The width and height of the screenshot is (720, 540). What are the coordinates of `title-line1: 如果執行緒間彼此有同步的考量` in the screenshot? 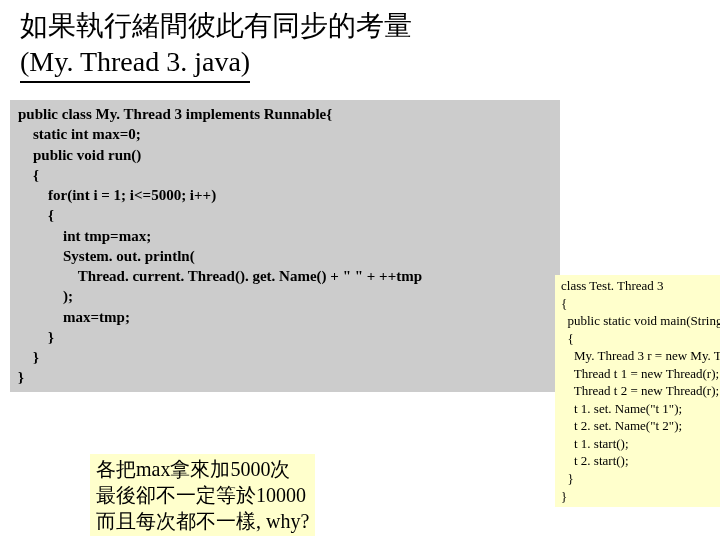 It's located at (216, 26).